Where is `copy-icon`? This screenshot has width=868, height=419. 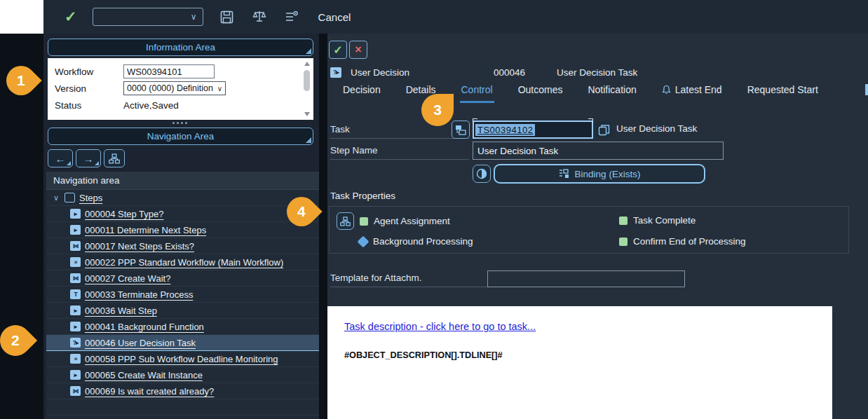 copy-icon is located at coordinates (604, 130).